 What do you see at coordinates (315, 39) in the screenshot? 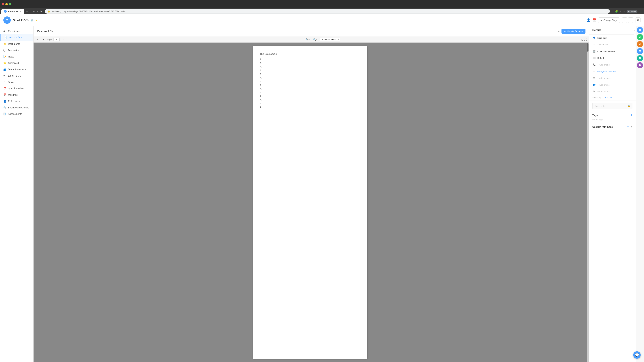
I see `pdf-zoom-in-btn: 🔍+` at bounding box center [315, 39].